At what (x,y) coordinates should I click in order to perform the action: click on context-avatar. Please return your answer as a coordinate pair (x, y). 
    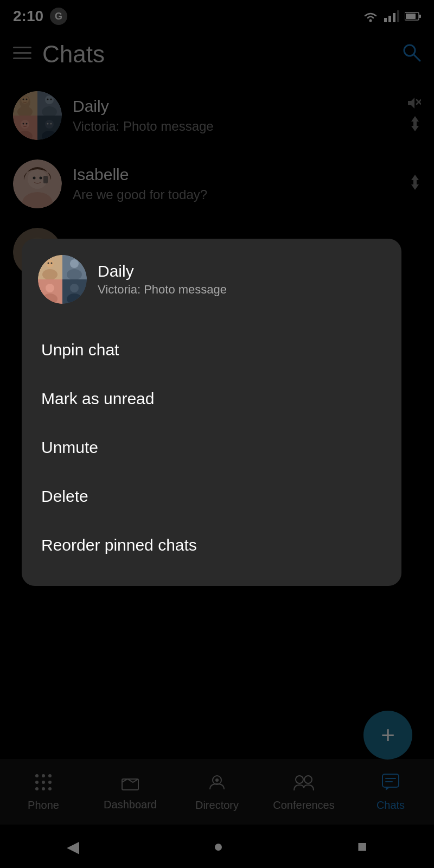
    Looking at the image, I should click on (62, 279).